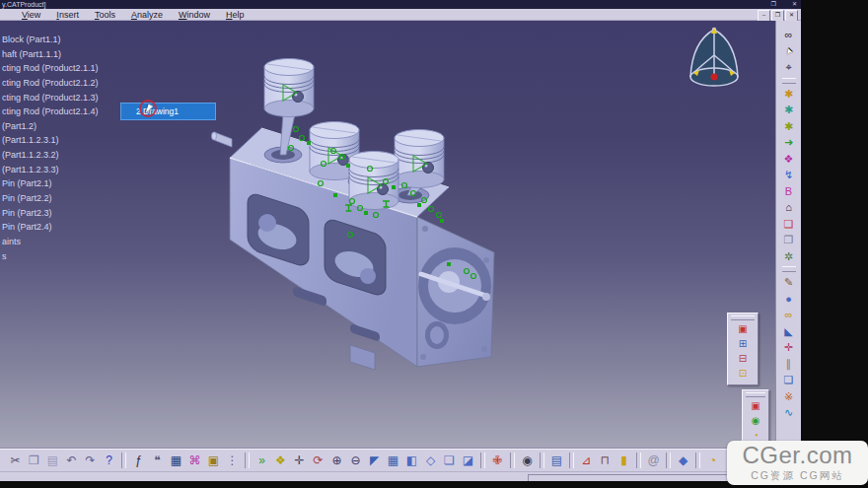 This screenshot has width=868, height=488. What do you see at coordinates (50, 55) in the screenshot?
I see `tree-item-crankshaft: haft (Part1.1.1)` at bounding box center [50, 55].